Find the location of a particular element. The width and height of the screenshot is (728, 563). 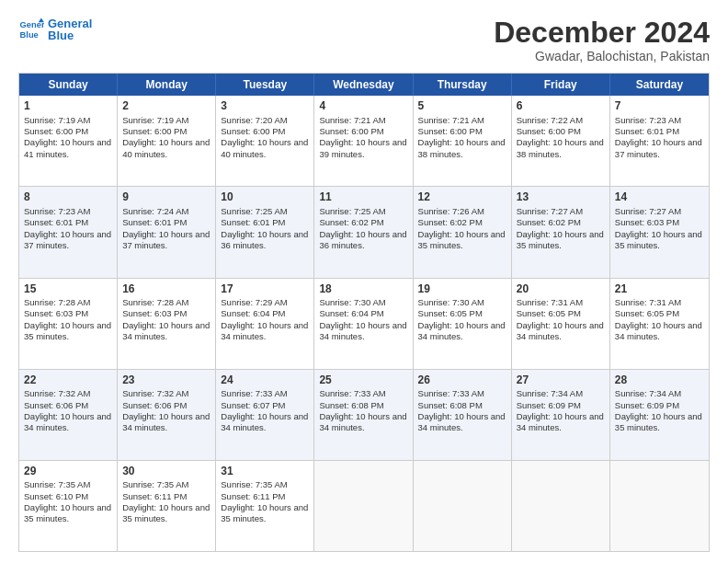

day-number: 11 is located at coordinates (363, 198).